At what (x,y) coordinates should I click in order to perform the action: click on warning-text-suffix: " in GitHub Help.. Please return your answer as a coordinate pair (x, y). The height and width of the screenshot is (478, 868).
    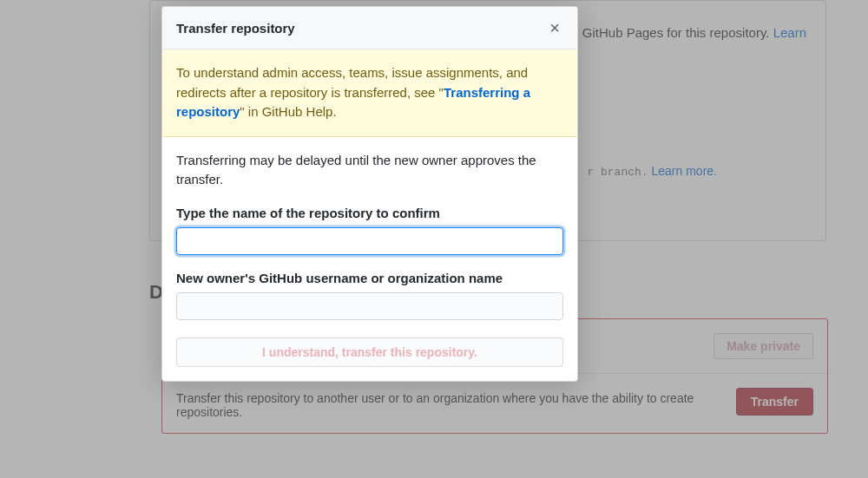
    Looking at the image, I should click on (288, 111).